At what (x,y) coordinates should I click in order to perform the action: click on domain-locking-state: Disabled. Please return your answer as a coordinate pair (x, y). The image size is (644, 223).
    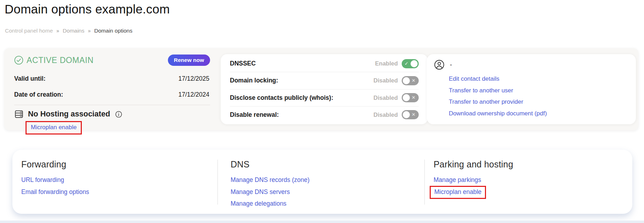
    Looking at the image, I should click on (385, 81).